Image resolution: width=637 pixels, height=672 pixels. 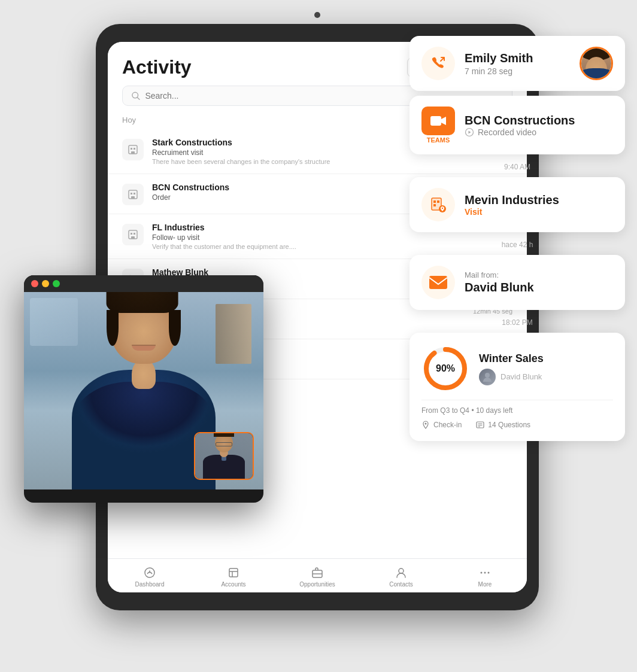 I want to click on user-avatar, so click(x=487, y=377).